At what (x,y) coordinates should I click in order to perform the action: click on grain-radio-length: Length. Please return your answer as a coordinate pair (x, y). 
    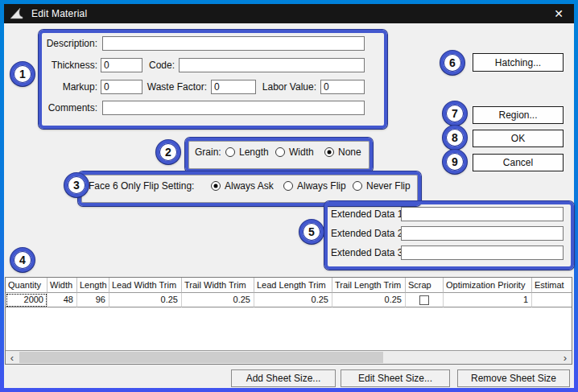
    Looking at the image, I should click on (247, 152).